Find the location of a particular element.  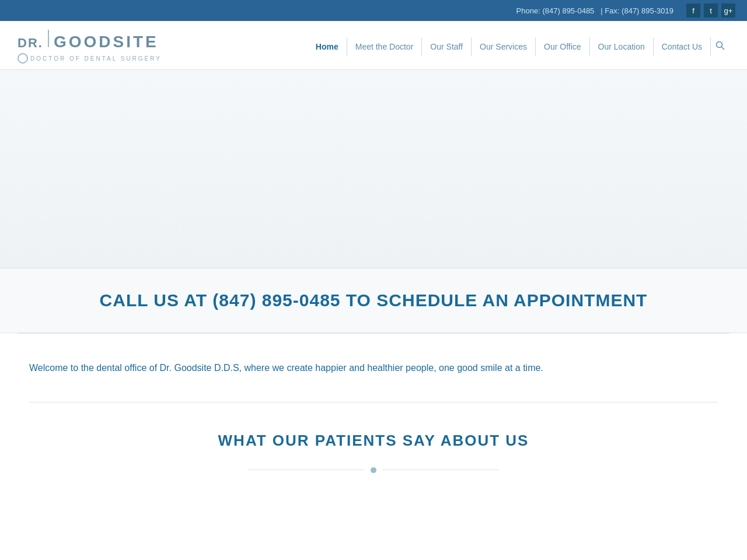

main-nav: Home Meet the Doctor Our Staff Our Servi… is located at coordinates (518, 47).